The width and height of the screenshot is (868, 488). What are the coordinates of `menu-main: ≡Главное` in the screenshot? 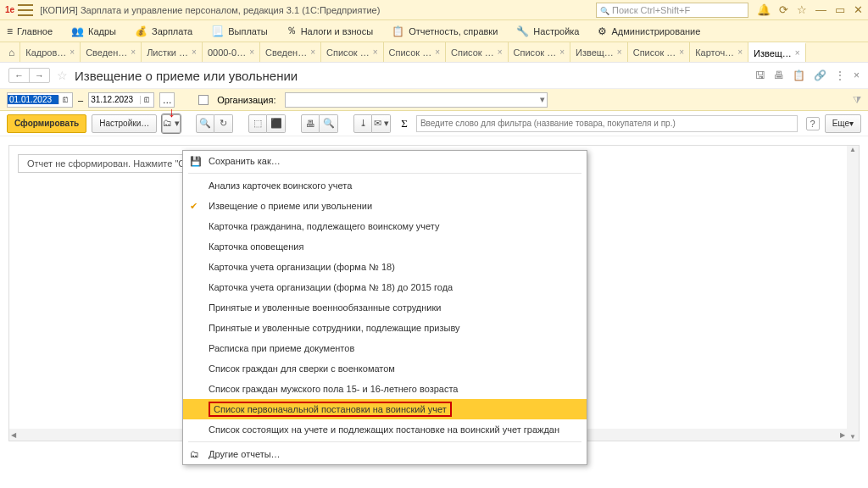 It's located at (30, 31).